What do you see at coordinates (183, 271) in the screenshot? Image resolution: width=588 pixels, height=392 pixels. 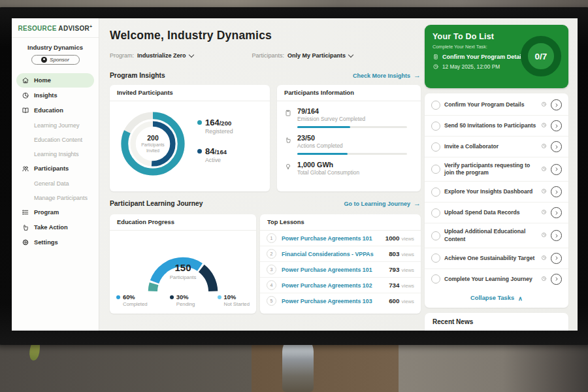 I see `gauge-center-label: 150 Participants` at bounding box center [183, 271].